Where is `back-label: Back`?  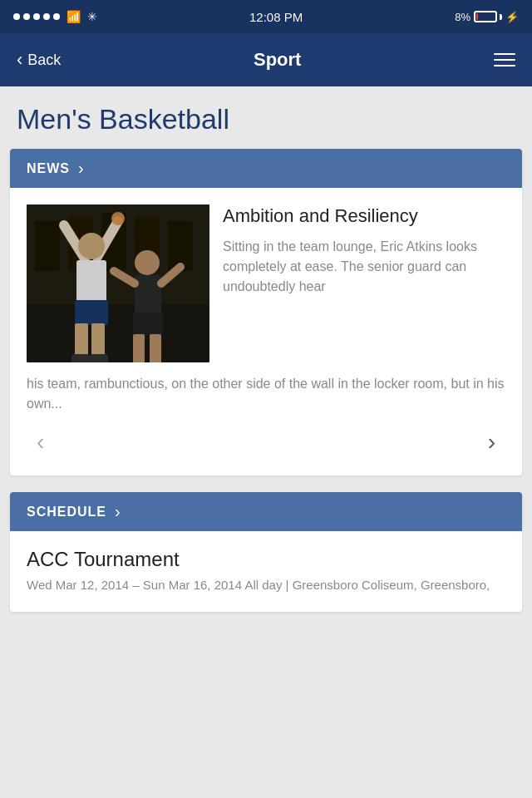
back-label: Back is located at coordinates (44, 60).